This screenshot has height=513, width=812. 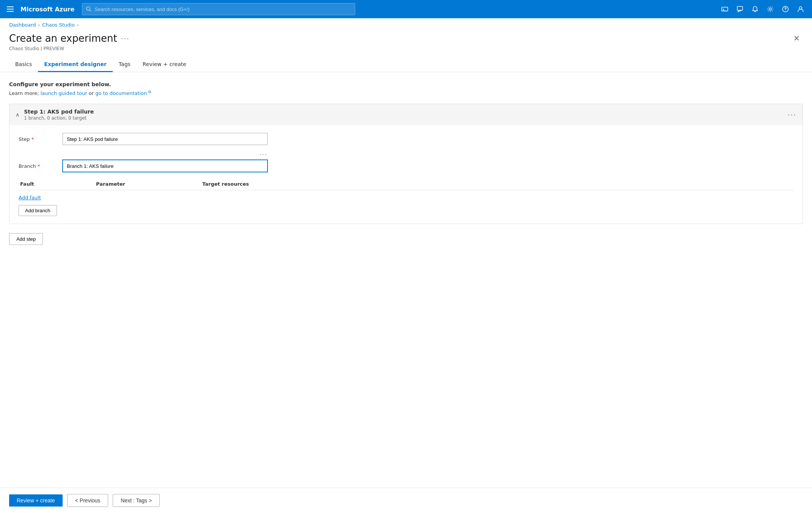 What do you see at coordinates (165, 139) in the screenshot?
I see `step-input` at bounding box center [165, 139].